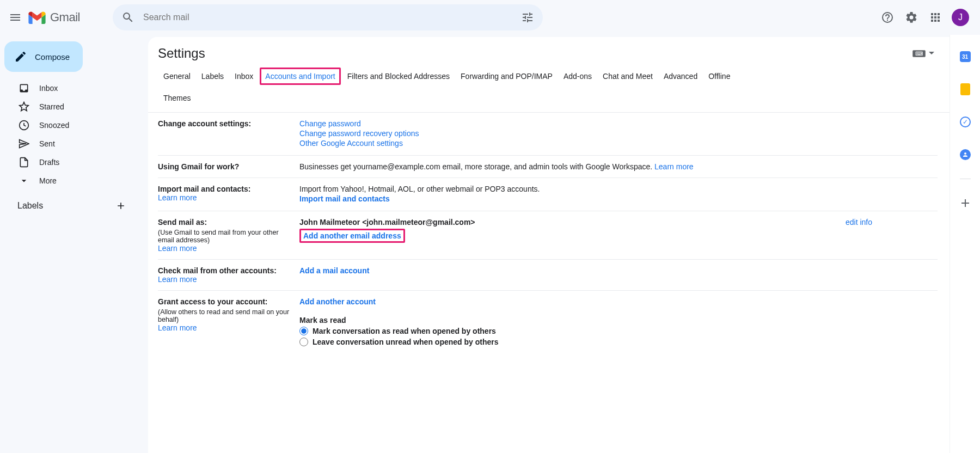 Image resolution: width=980 pixels, height=453 pixels. I want to click on tasks-app-button: ✓, so click(965, 122).